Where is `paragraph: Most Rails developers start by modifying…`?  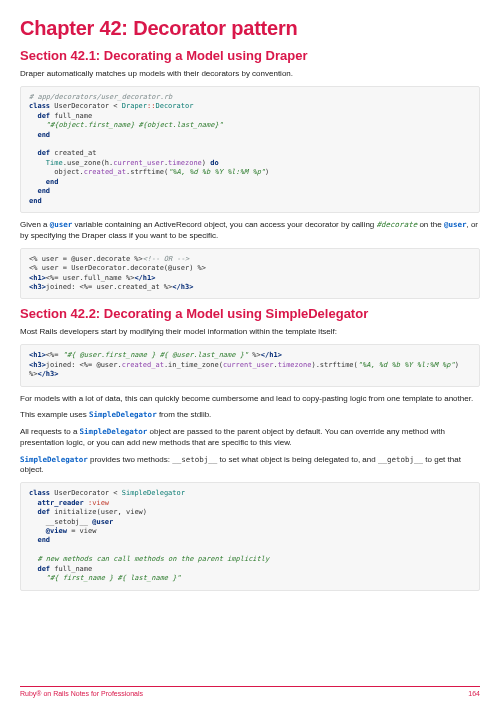 paragraph: Most Rails developers start by modifying… is located at coordinates (250, 332).